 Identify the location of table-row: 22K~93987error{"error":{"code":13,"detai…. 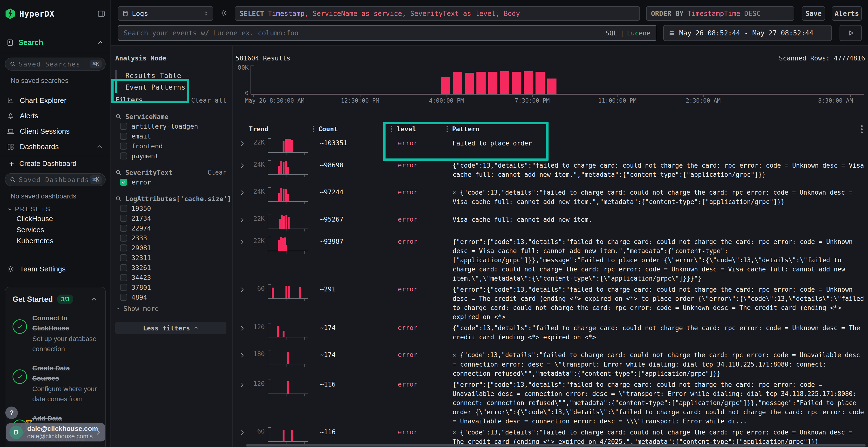
(550, 259).